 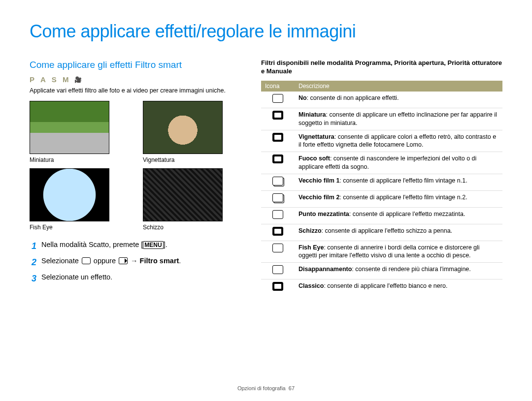 What do you see at coordinates (278, 159) in the screenshot?
I see `filter-fuocosoft-icon` at bounding box center [278, 159].